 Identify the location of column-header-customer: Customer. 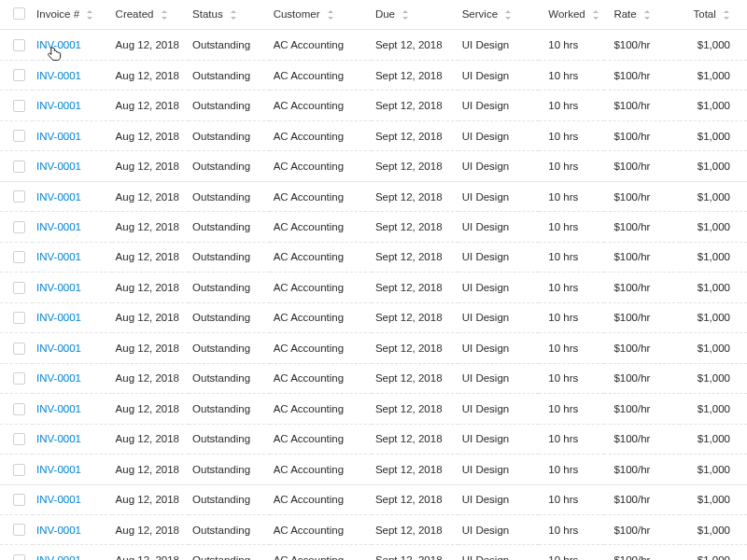
(321, 15).